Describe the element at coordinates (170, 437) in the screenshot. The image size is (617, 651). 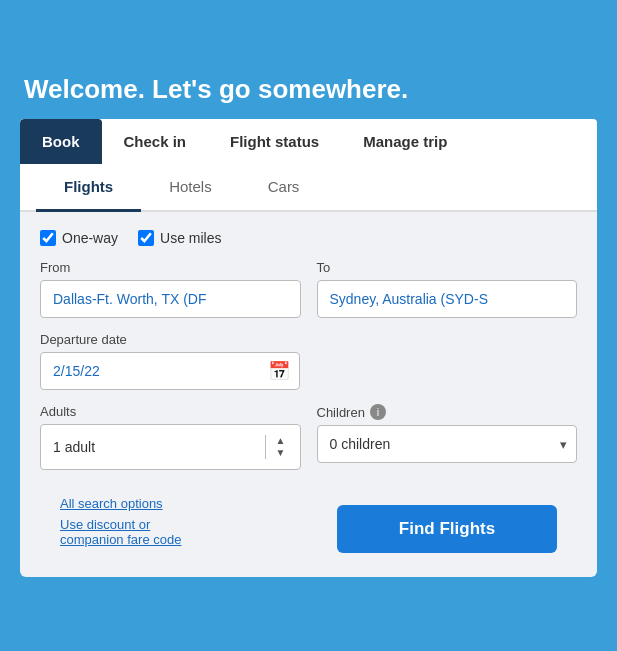
I see `adults-group: Adults 1 adult ▲ ▼` at that location.